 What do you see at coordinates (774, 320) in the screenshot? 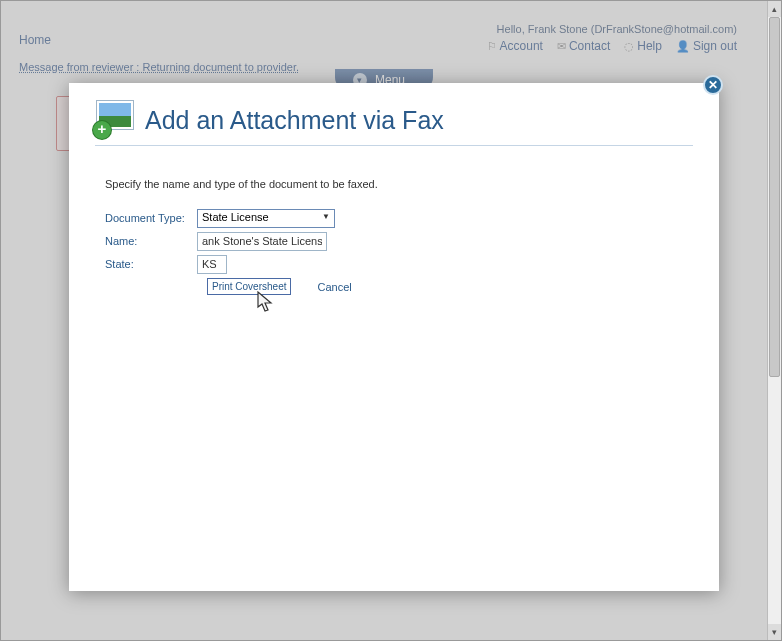
I see `vertical-scrollbar: ▴ ▾` at bounding box center [774, 320].